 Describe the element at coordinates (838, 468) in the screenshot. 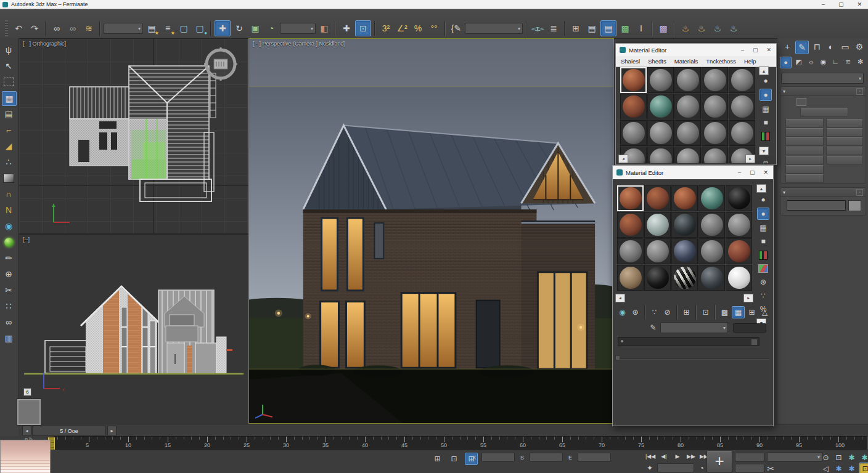

I see `orbit: ✱` at that location.